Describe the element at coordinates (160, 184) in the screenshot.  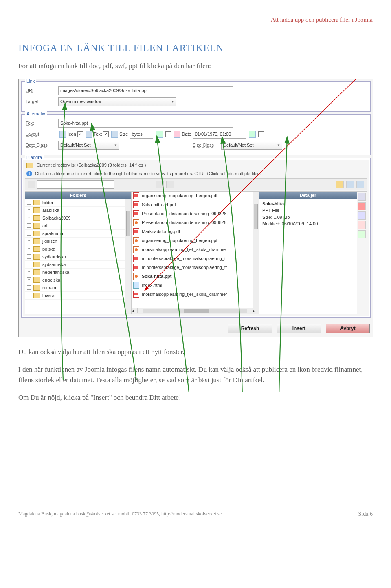
I see `sort-az-icon` at that location.